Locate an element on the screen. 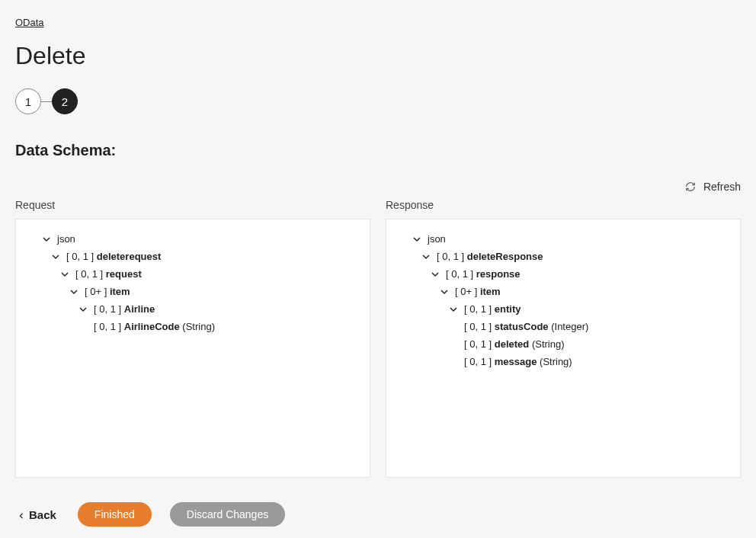  section-title: Data Schema: is located at coordinates (378, 151).